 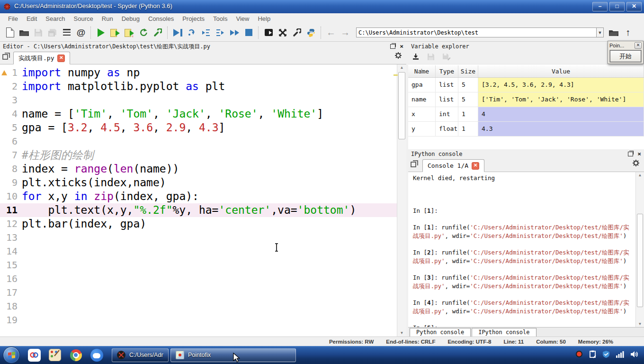 I want to click on re-run-cell-icon, so click(x=143, y=33).